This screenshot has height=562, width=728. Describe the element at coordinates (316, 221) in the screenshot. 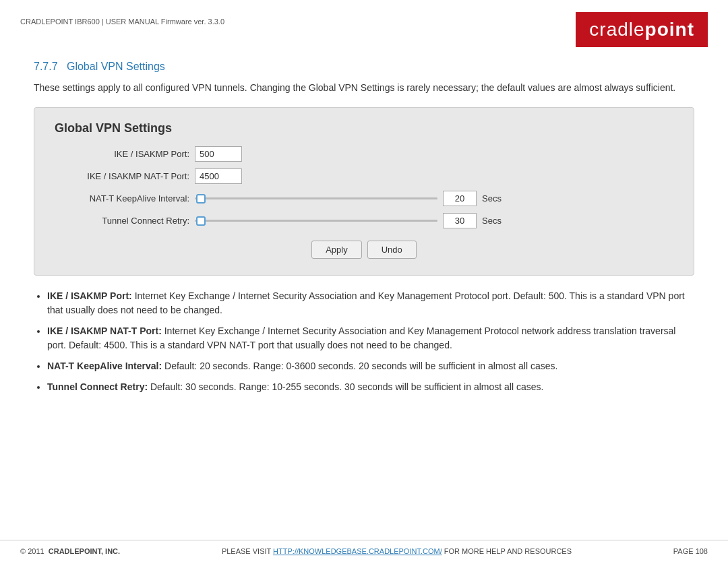

I see `tunnel-retry-slider-line` at that location.